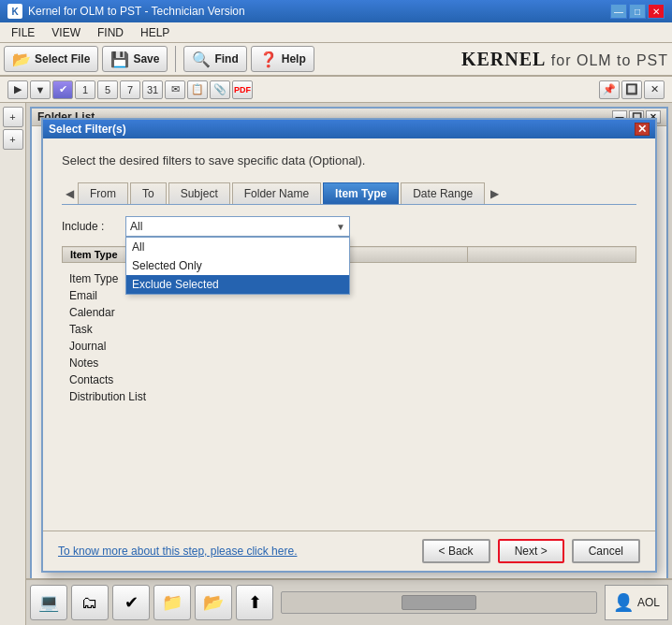  What do you see at coordinates (341, 226) in the screenshot?
I see `select-arrow-icon: ▼` at bounding box center [341, 226].